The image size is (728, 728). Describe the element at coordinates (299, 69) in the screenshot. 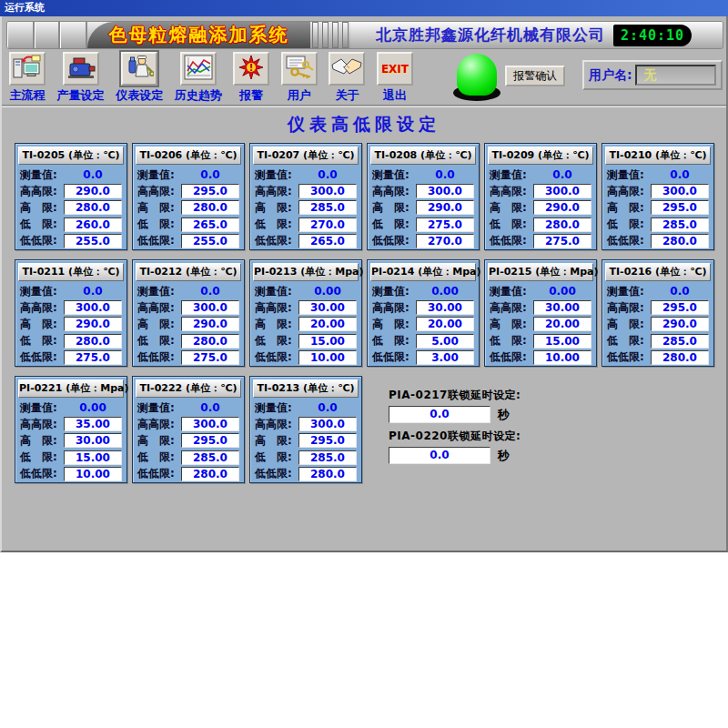

I see `user-button` at that location.